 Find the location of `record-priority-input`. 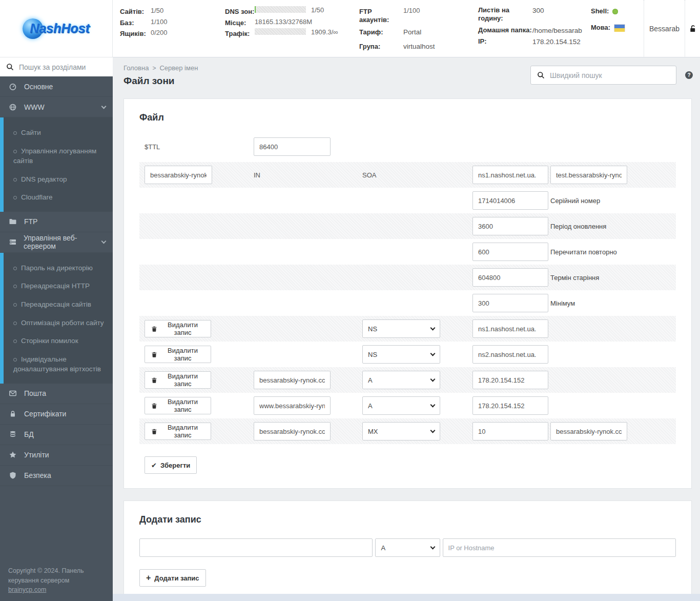

record-priority-input is located at coordinates (510, 431).